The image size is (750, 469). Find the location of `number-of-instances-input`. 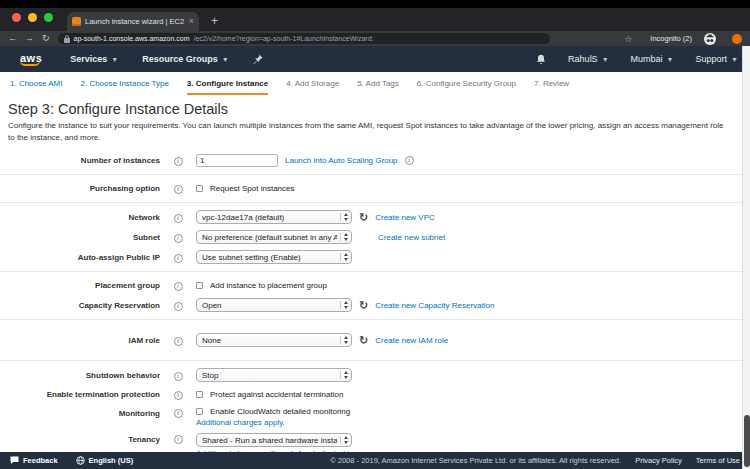

number-of-instances-input is located at coordinates (237, 160).